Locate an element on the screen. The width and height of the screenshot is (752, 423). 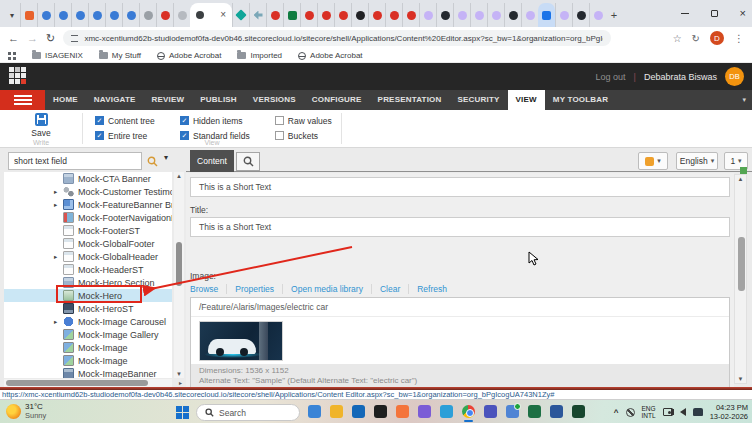
bookmark-item: Adobe Acrobat is located at coordinates (189, 56).